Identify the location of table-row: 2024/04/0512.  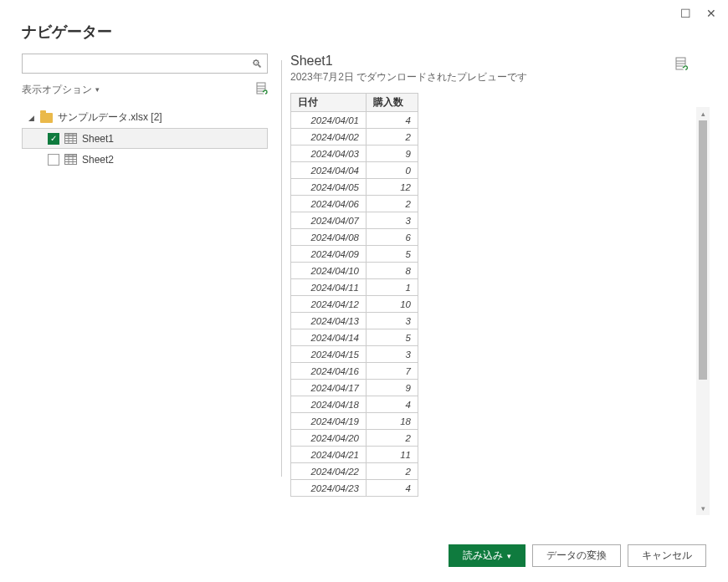
(355, 187).